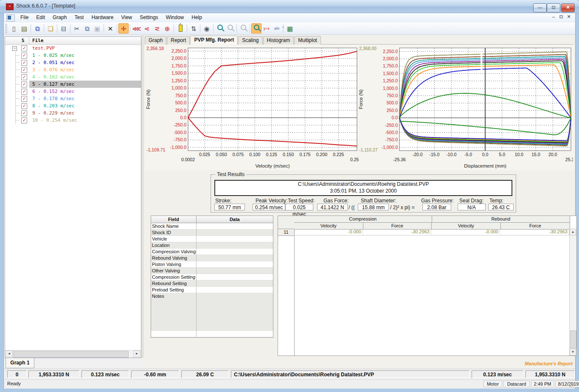  I want to click on resize-grip, so click(572, 385).